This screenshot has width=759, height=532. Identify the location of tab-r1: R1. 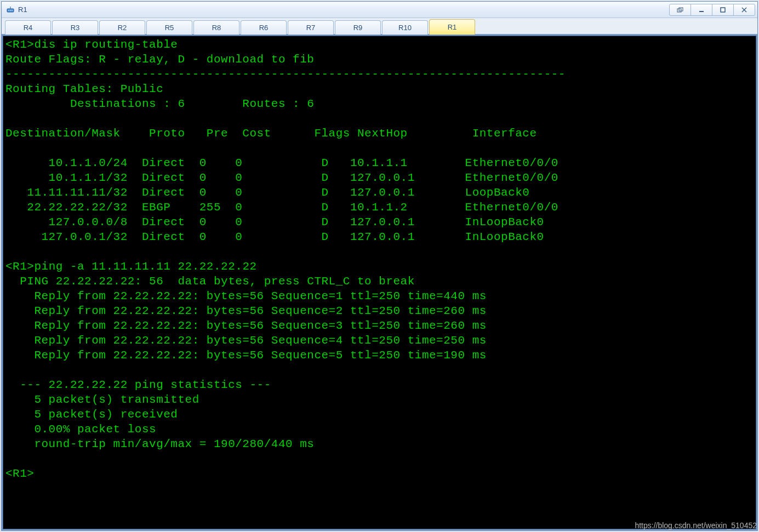
(452, 27).